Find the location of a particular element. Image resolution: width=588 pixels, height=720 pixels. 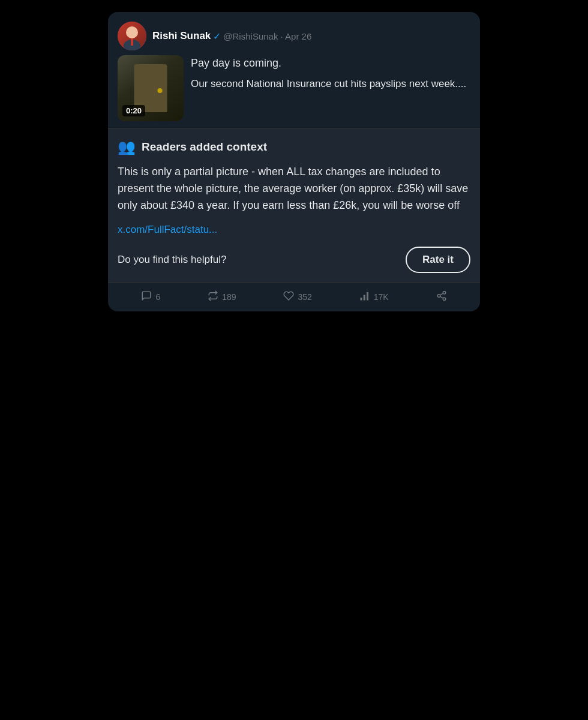

reply-action: 6 is located at coordinates (151, 298).